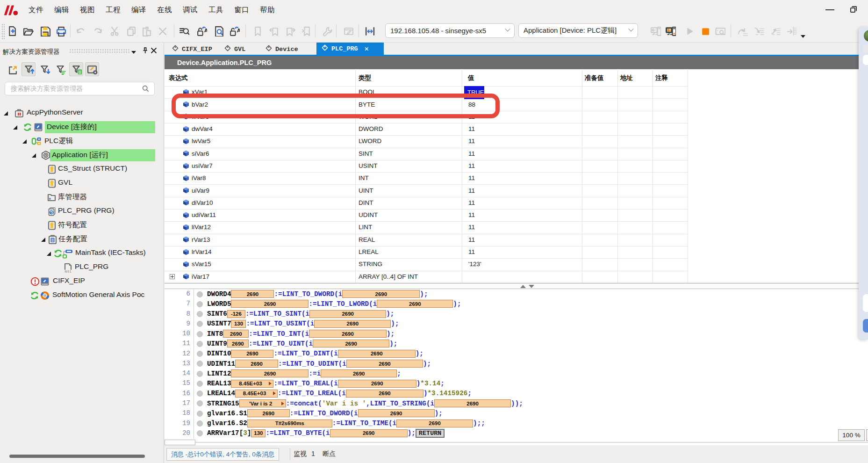  Describe the element at coordinates (190, 10) in the screenshot. I see `menu-item-7: 调试` at that location.